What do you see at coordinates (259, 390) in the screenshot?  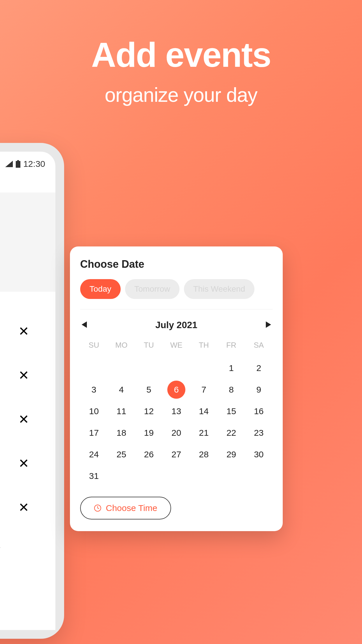 I see `day-cell: 9` at bounding box center [259, 390].